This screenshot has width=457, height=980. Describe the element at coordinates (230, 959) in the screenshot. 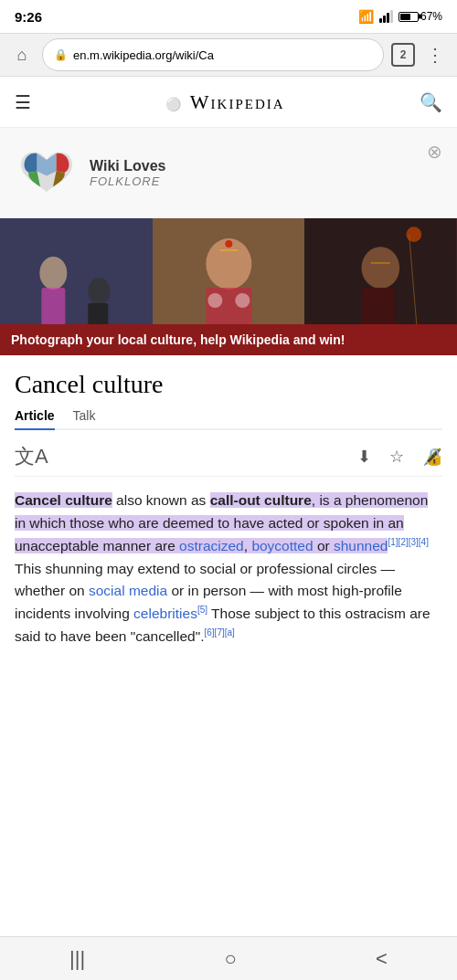

I see `home-nav-button: ○` at that location.